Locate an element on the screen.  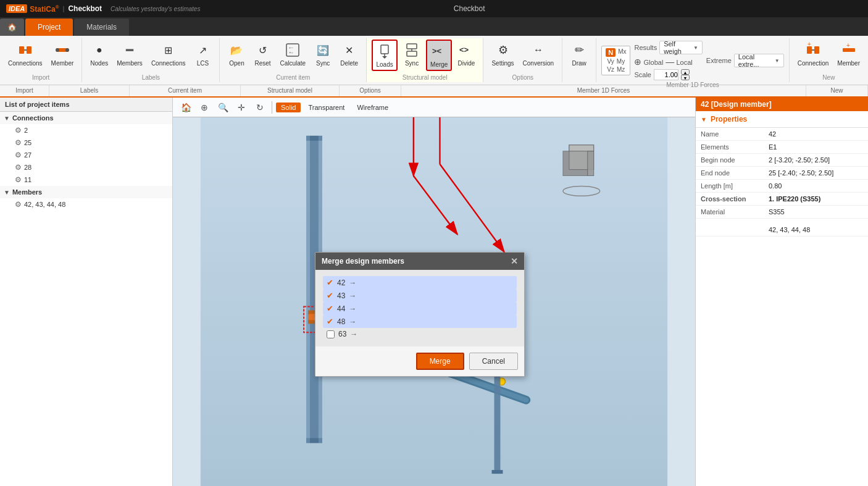
btn-nodes: ● Nodes is located at coordinates (99, 54).